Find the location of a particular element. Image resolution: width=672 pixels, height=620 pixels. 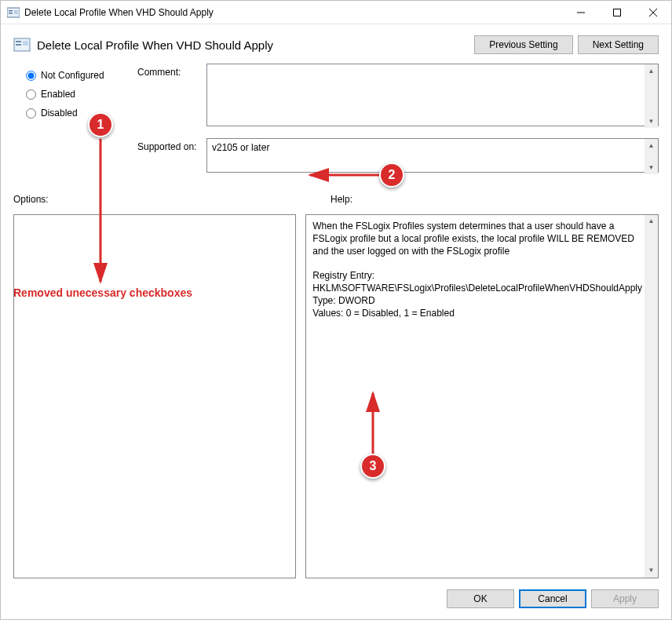

minimize-button is located at coordinates (581, 13).